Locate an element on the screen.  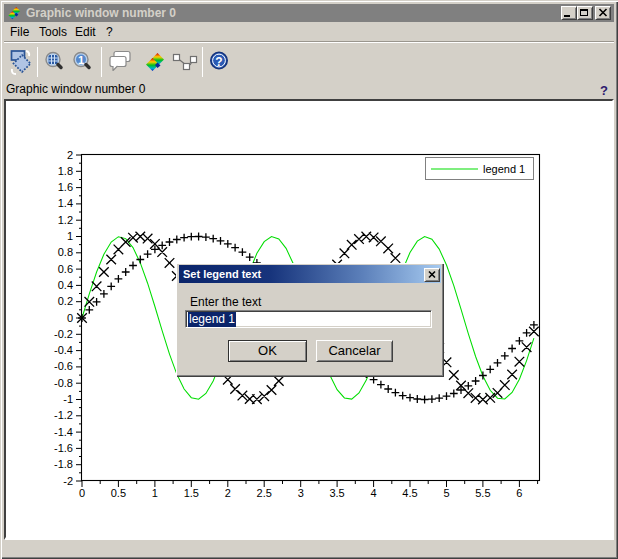
svg-text: -1.2 is located at coordinates (64, 415).